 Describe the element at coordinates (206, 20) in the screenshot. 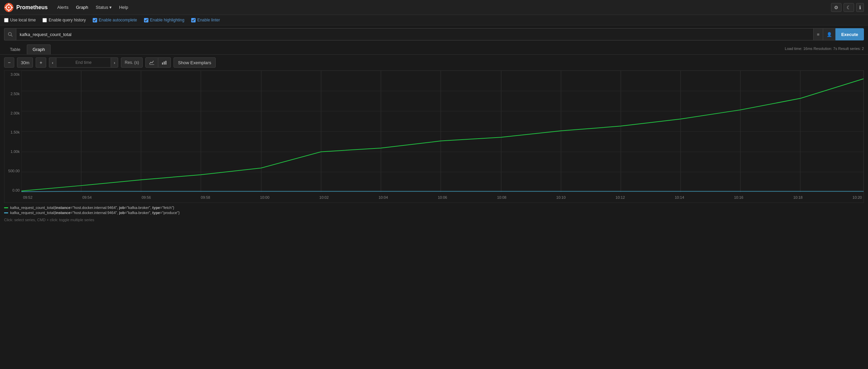

I see `enable-linter-option: Enable linter` at that location.